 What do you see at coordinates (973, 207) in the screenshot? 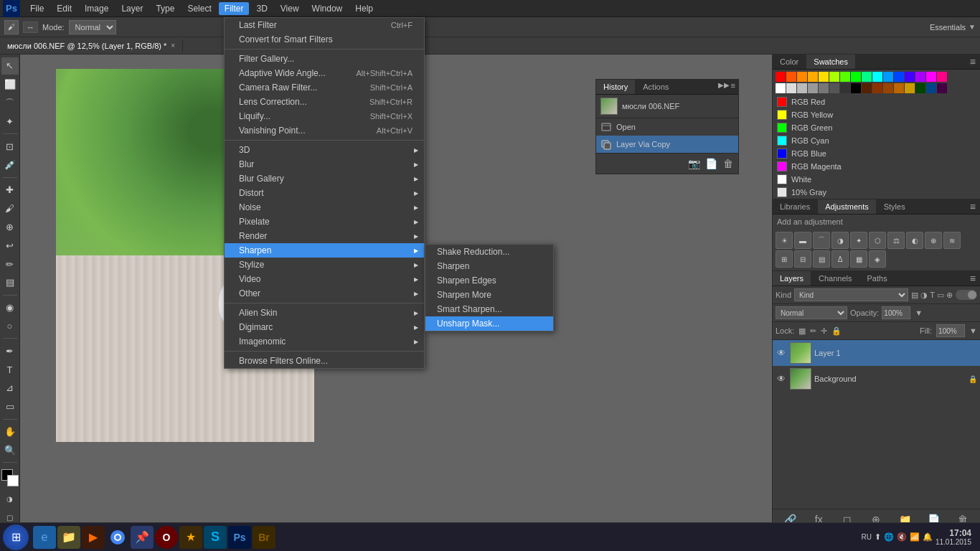
I see `adj-panel-menu: ≡` at bounding box center [973, 207].